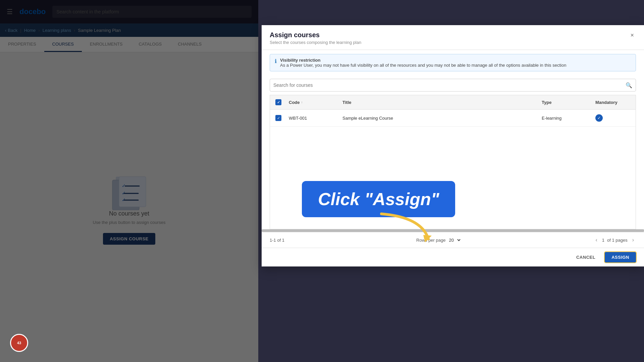  I want to click on total-pages: of 1 pages, so click(617, 240).